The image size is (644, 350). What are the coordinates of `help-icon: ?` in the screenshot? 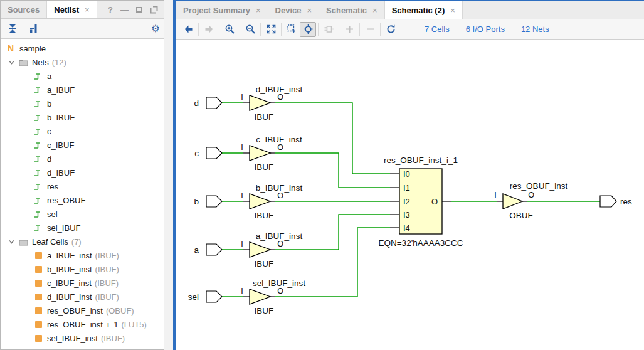 It's located at (110, 10).